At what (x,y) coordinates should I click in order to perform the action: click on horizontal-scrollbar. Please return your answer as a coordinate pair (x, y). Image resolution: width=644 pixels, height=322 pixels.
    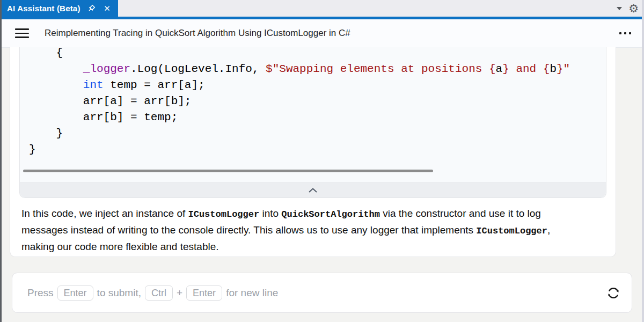
    Looking at the image, I should click on (228, 171).